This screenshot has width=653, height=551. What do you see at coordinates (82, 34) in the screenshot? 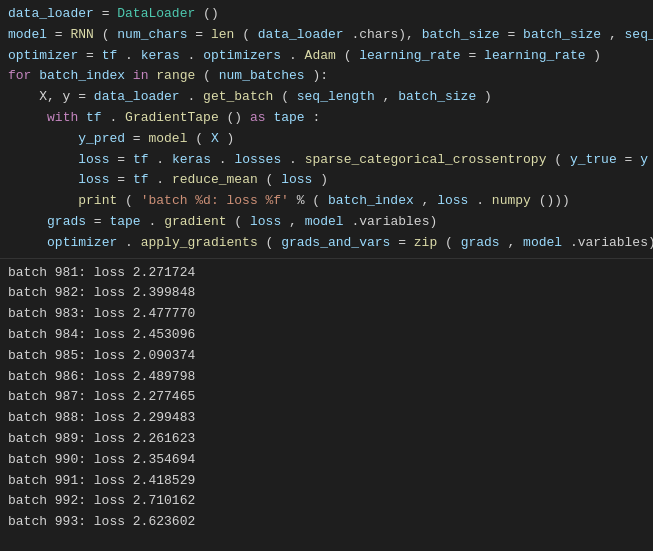
I see `code-token: RNN` at bounding box center [82, 34].